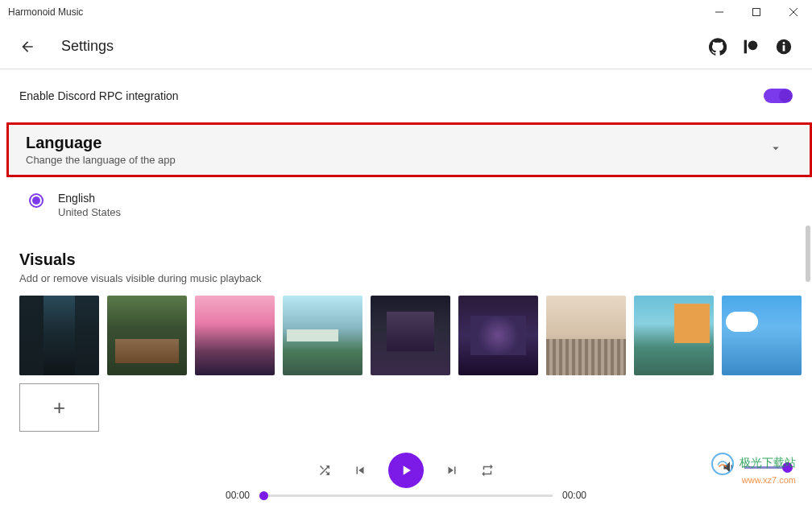 Image resolution: width=812 pixels, height=509 pixels. Describe the element at coordinates (264, 496) in the screenshot. I see `progress-handle` at that location.